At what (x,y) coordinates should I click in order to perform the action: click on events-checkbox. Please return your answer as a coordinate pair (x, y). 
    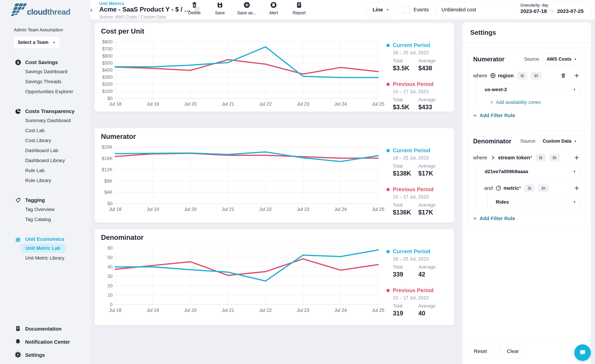
    Looking at the image, I should click on (407, 10).